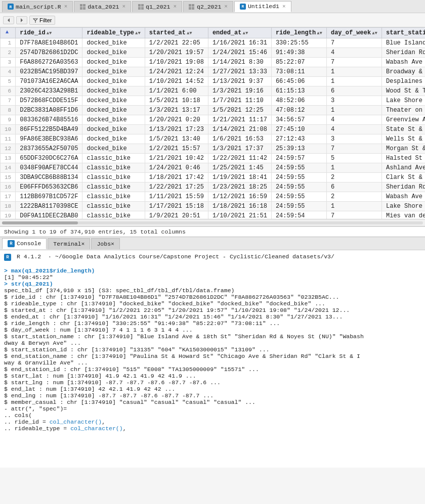 This screenshot has width=425, height=504. Describe the element at coordinates (49, 82) in the screenshot. I see `cell-ride_id: 701073A16E2A6CAA` at that location.